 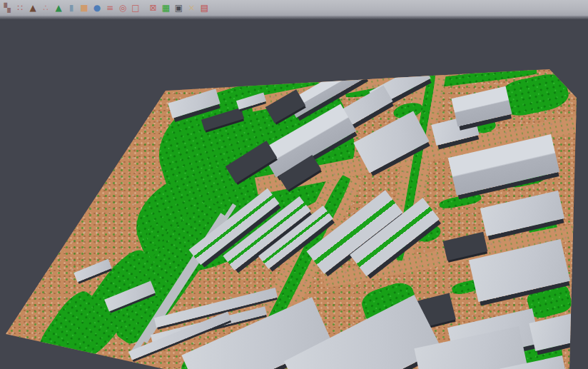 What do you see at coordinates (59, 9) in the screenshot?
I see `vegetation-layer-icon: ▲` at bounding box center [59, 9].